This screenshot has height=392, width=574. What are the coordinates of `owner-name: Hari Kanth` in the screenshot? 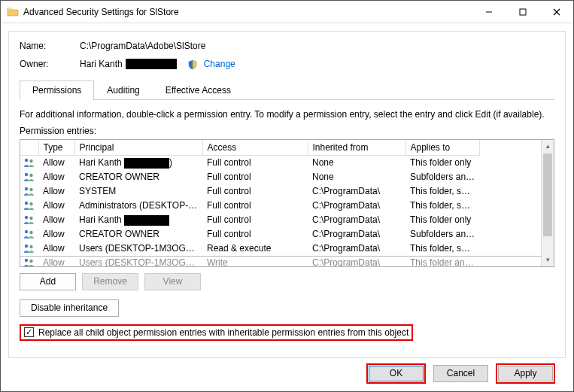 It's located at (101, 64).